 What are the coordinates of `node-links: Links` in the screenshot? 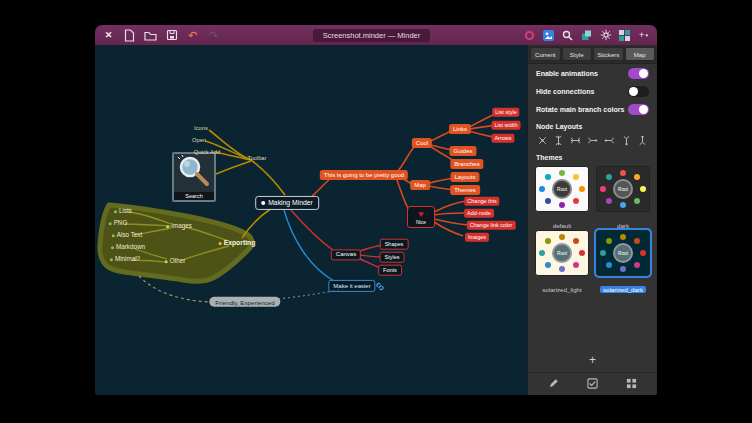 It's located at (460, 129).